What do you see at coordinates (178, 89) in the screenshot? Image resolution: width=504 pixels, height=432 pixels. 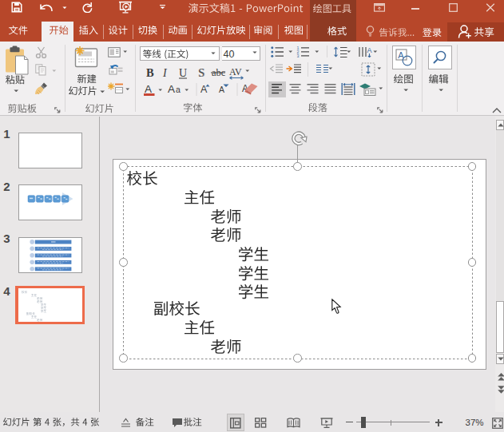 I see `svg-text: a` at bounding box center [178, 89].